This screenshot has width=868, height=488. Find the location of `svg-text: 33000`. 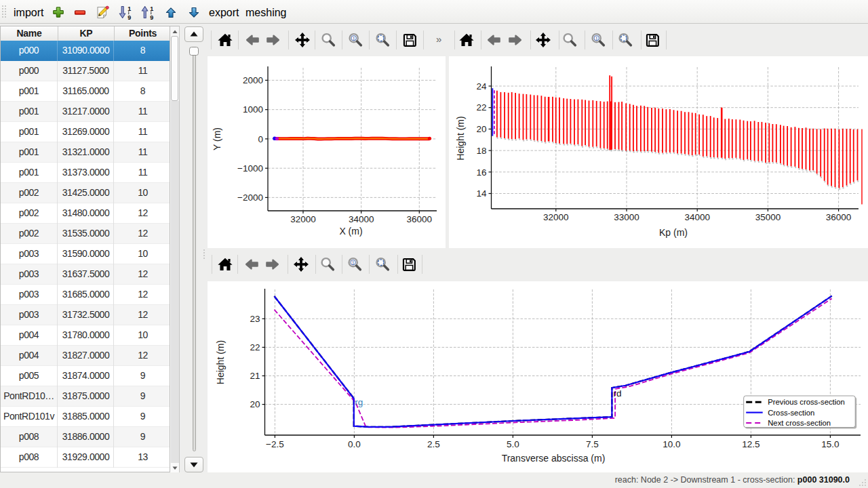

svg-text: 33000 is located at coordinates (627, 217).